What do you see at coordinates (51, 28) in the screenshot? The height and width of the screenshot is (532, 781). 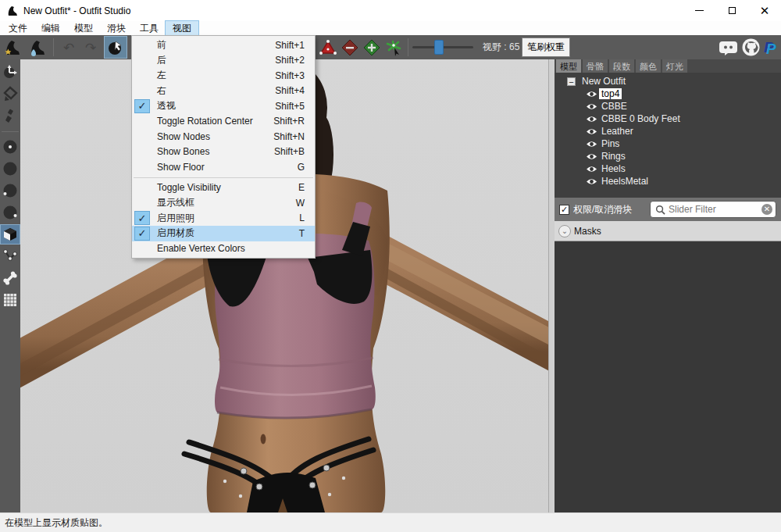 I see `menu-edit: 编辑` at bounding box center [51, 28].